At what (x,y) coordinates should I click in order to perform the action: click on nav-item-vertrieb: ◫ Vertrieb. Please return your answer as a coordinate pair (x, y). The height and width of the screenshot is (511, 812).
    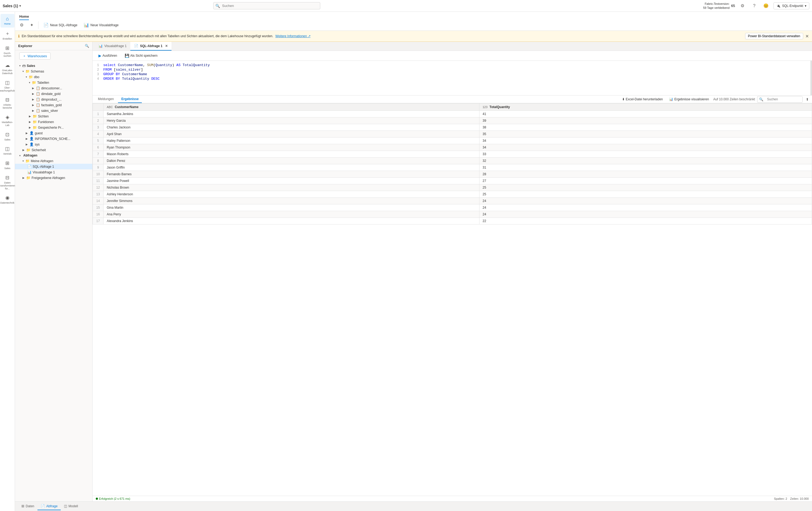
    Looking at the image, I should click on (7, 150).